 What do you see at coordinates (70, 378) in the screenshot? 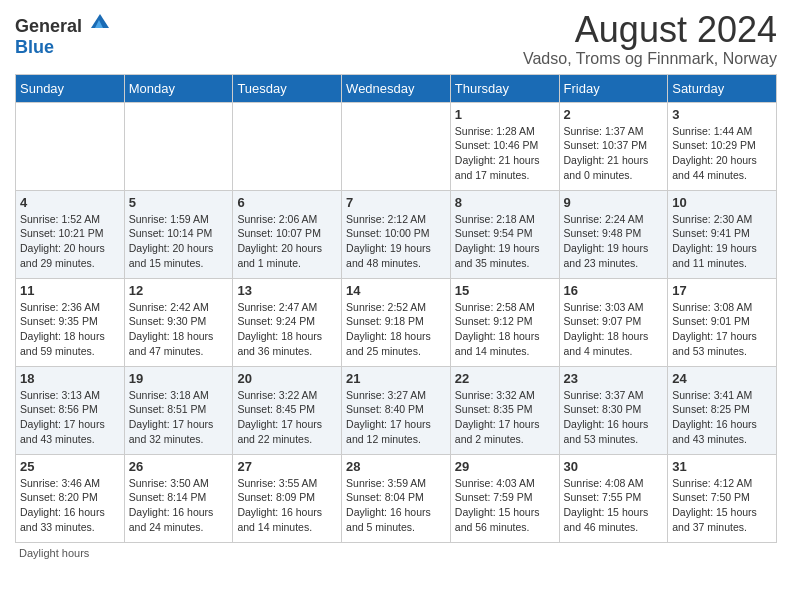
I see `day-number: 18` at bounding box center [70, 378].